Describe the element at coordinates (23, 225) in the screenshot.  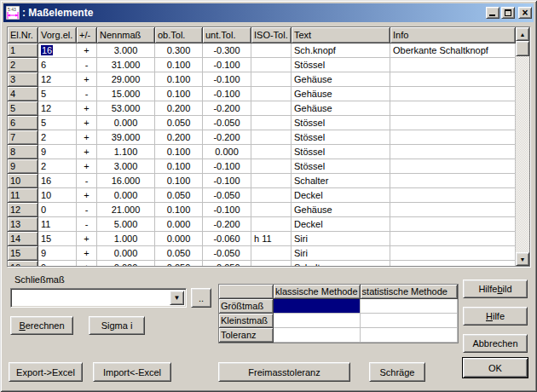
I see `row-header-cell: 13` at that location.